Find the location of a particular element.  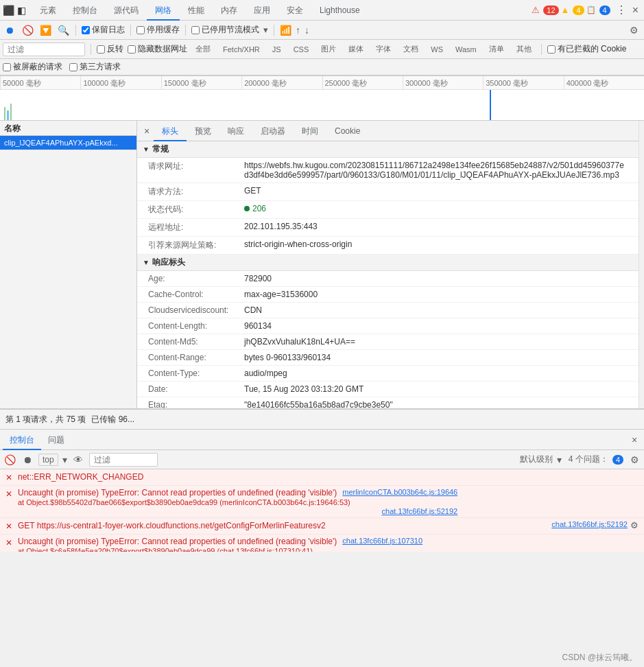

rh-cloud-row: Cloudservicediscount: CDN is located at coordinates (388, 310).